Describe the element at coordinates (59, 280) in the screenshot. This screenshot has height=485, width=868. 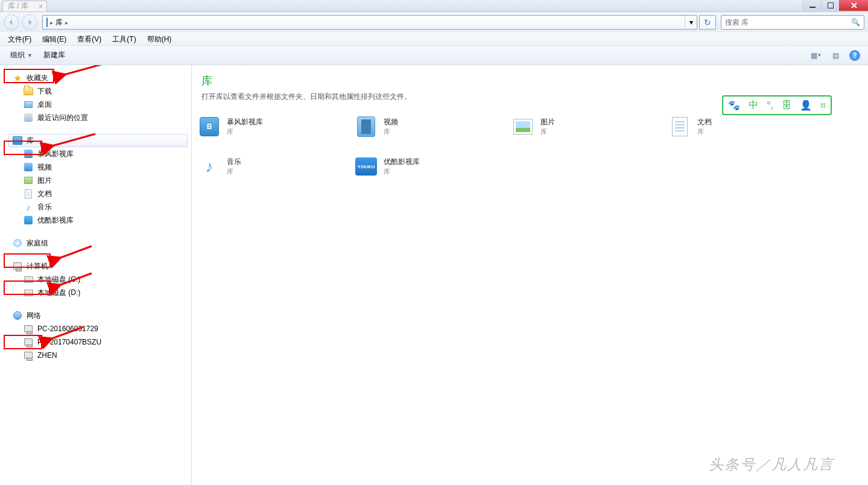
I see `tree-label: 本地磁盘 (C:)` at that location.